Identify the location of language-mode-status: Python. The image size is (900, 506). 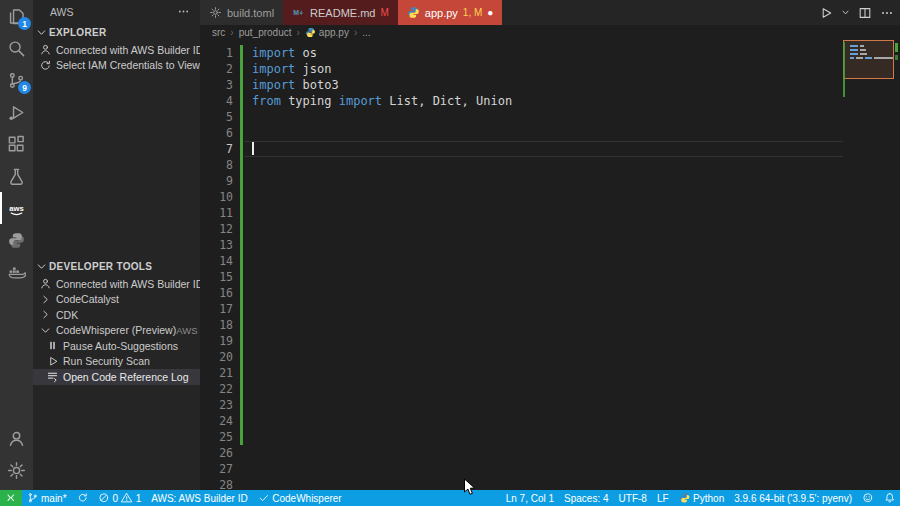
(702, 498).